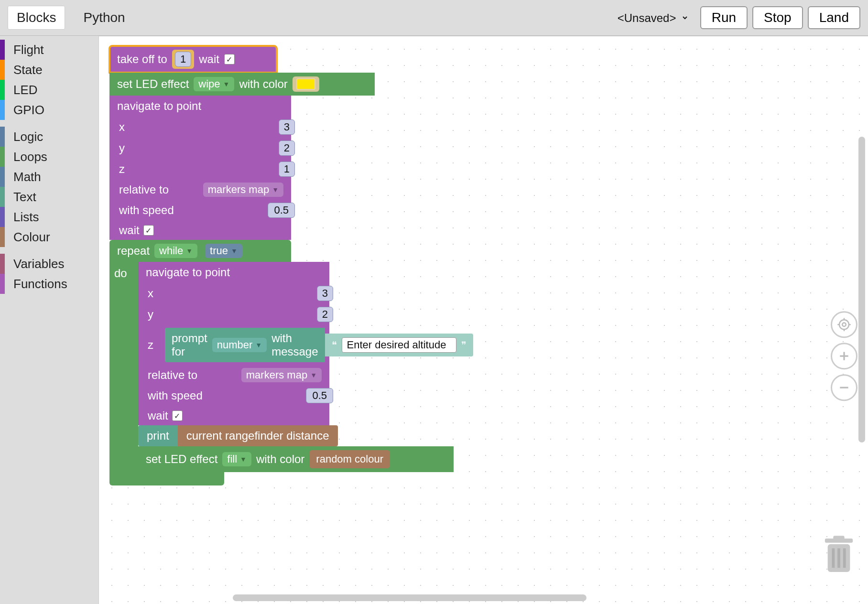 This screenshot has height=604, width=868. I want to click on top-bar: Blocks Python <Unsaved> Run Stop Land, so click(434, 18).